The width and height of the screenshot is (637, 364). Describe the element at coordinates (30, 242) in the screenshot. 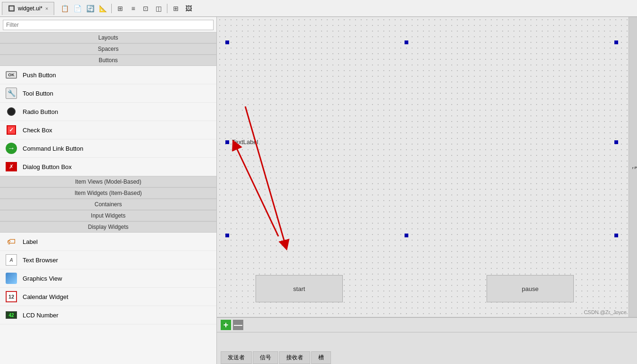

I see `widget-label-label: Label` at that location.